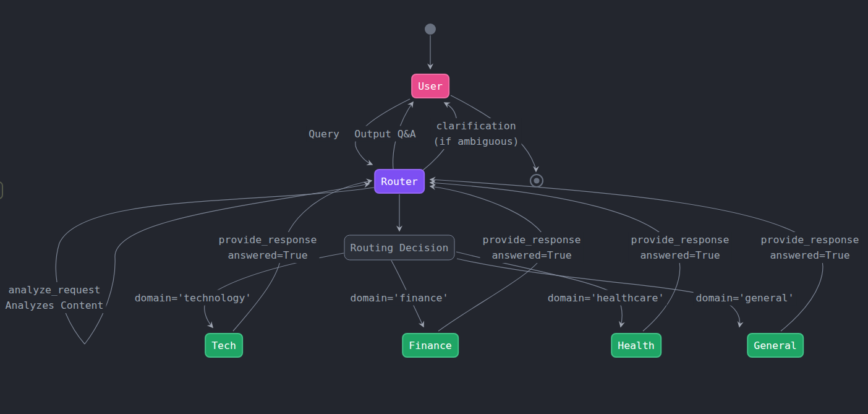 The height and width of the screenshot is (414, 868). I want to click on node-router: Router, so click(399, 181).